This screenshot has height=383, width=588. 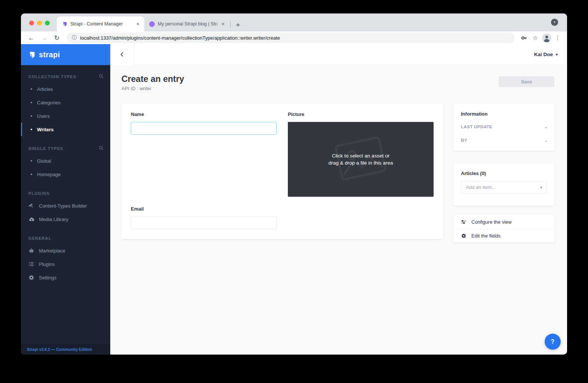 I want to click on address-bar: ⓘ localhost:1337/admin/plugins/content-m…, so click(x=291, y=38).